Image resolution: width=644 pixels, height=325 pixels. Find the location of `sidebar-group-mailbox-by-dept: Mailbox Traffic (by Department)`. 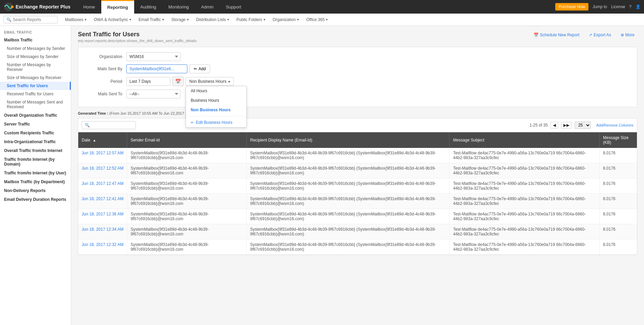

sidebar-group-mailbox-by-dept: Mailbox Traffic (by Department) is located at coordinates (35, 182).